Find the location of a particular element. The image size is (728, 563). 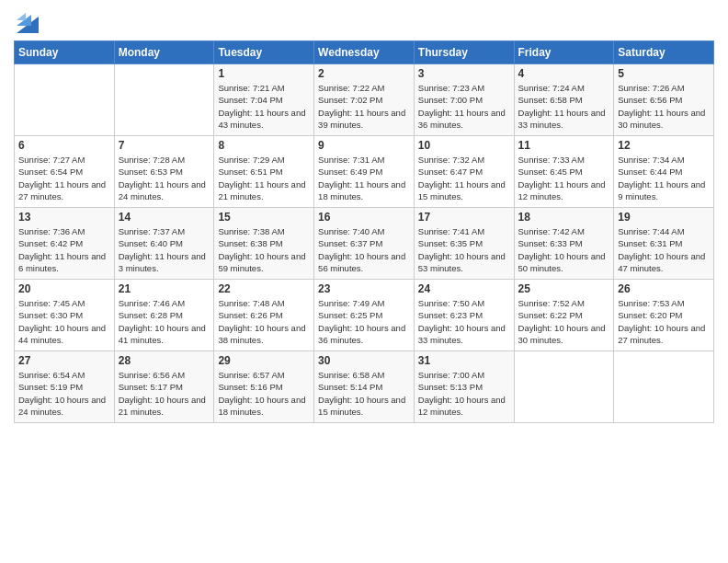

day-number: 23 is located at coordinates (364, 289).